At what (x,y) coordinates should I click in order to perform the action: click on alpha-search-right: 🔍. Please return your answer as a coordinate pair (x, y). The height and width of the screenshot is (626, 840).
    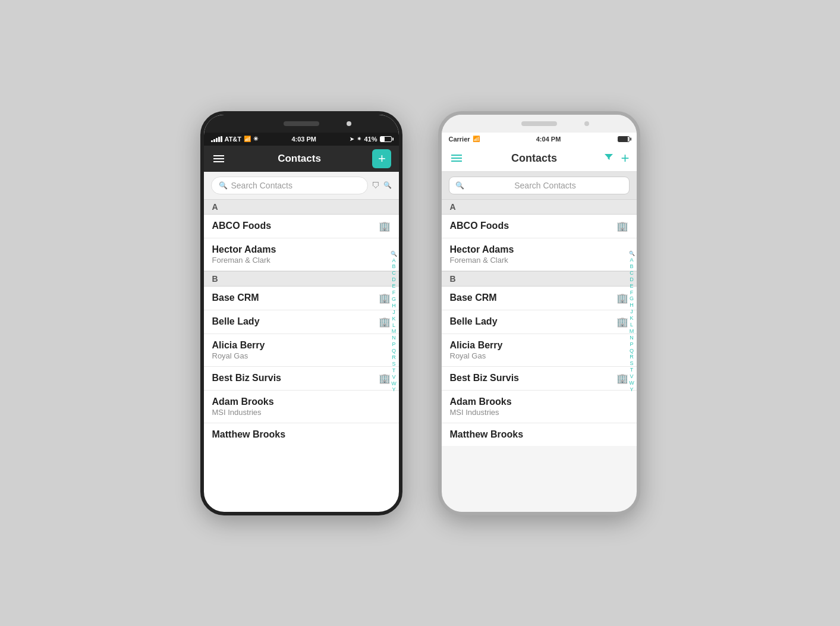
    Looking at the image, I should click on (632, 254).